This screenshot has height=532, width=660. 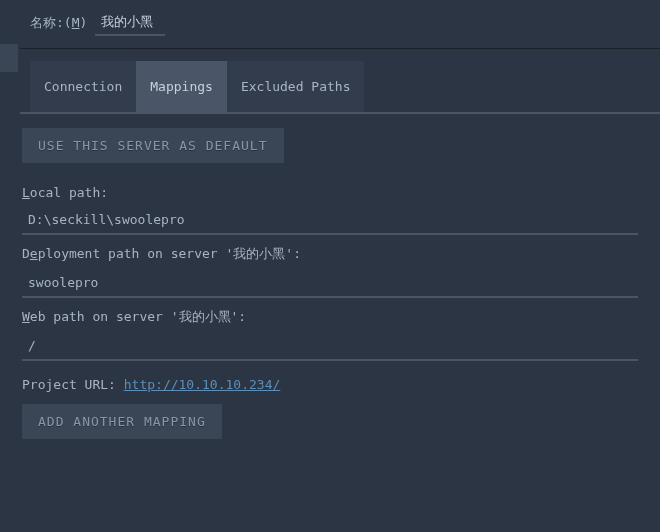 I want to click on name-label-suffix: ), so click(x=83, y=22).